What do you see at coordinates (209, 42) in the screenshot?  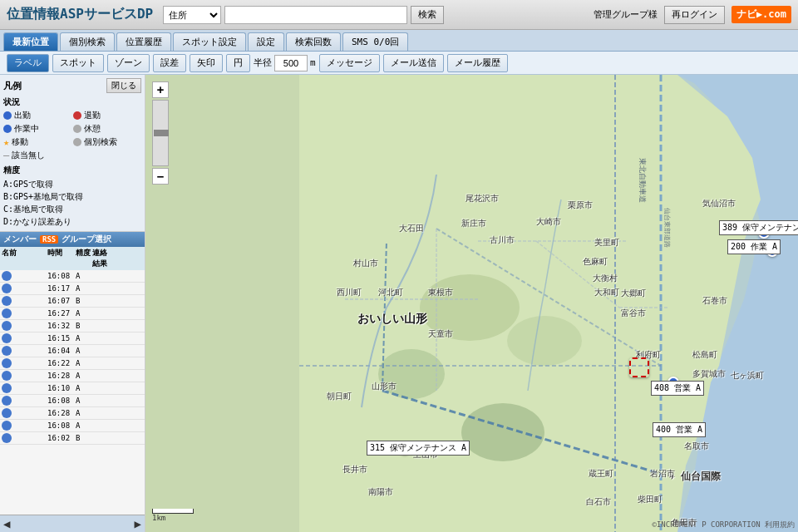 I see `tab-spot: スポット設定` at bounding box center [209, 42].